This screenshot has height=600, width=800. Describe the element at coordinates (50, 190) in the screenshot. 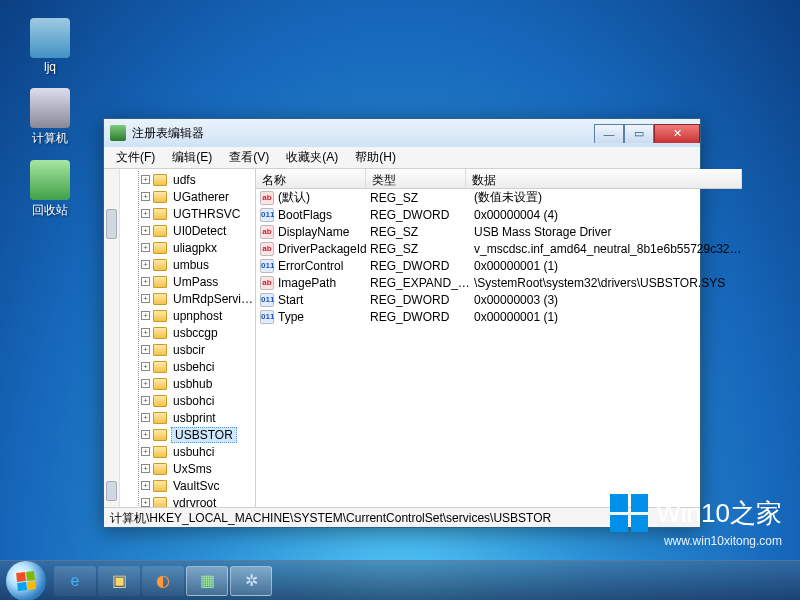

I see `desktop-icon-recycle: 回收站` at that location.